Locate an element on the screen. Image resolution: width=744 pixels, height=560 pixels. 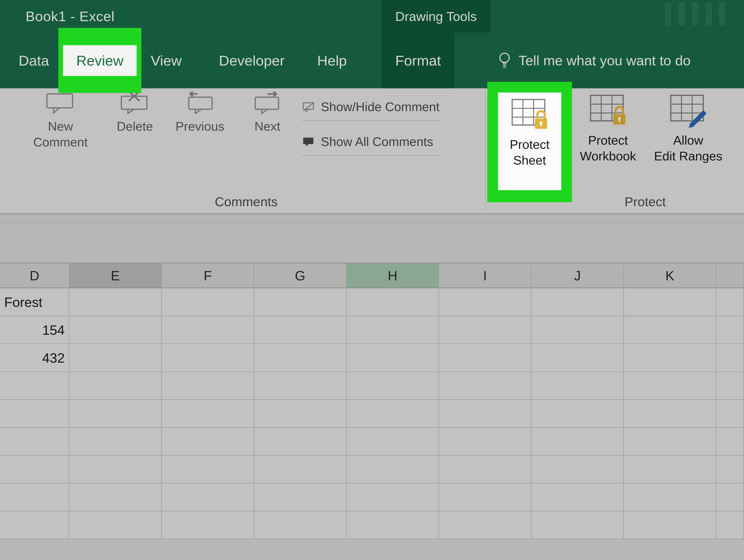
comment-toggle-group: Show/Hide Comment Show All Comments is located at coordinates (371, 128).